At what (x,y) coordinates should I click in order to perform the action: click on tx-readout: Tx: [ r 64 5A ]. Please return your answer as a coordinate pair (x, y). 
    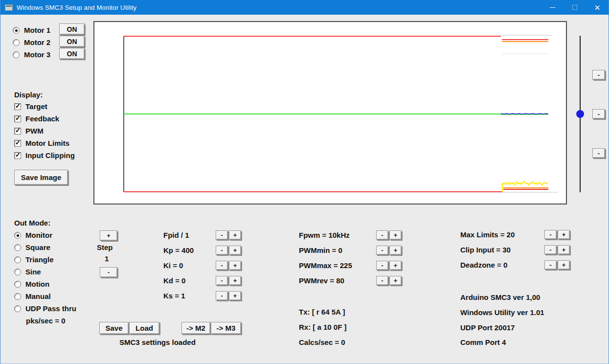
    Looking at the image, I should click on (322, 312).